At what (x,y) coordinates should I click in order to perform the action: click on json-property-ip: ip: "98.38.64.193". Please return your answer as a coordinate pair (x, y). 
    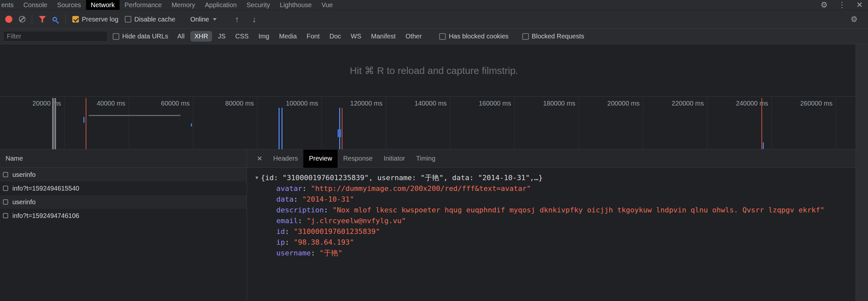
    Looking at the image, I should click on (562, 242).